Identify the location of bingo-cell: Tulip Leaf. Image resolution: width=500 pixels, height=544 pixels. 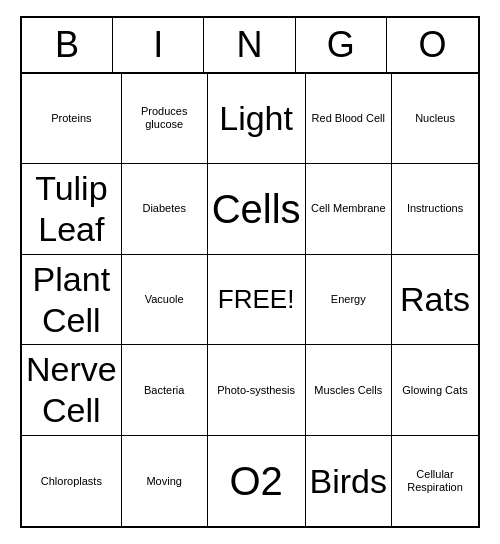
(72, 210).